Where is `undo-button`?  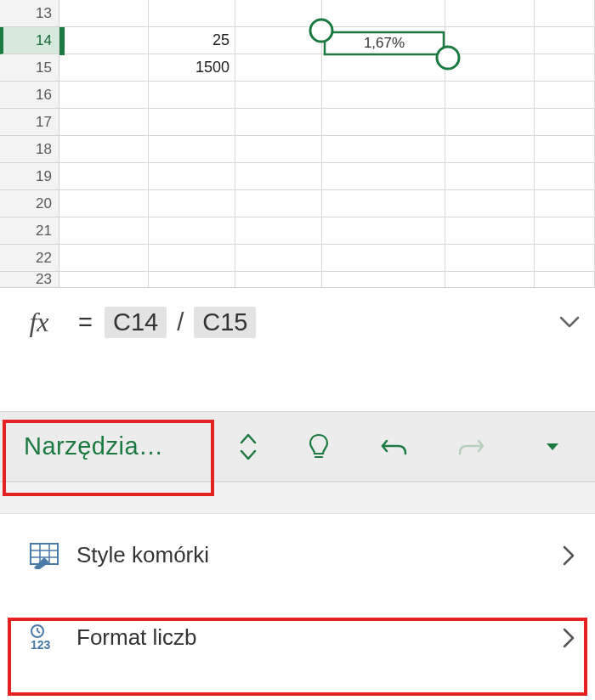
undo-button is located at coordinates (394, 447).